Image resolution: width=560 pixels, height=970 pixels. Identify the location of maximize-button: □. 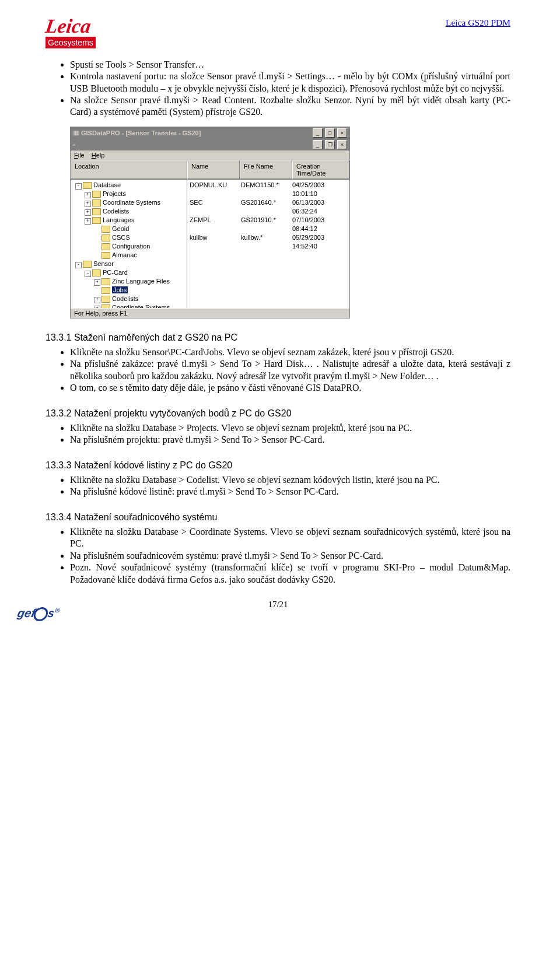
(330, 133).